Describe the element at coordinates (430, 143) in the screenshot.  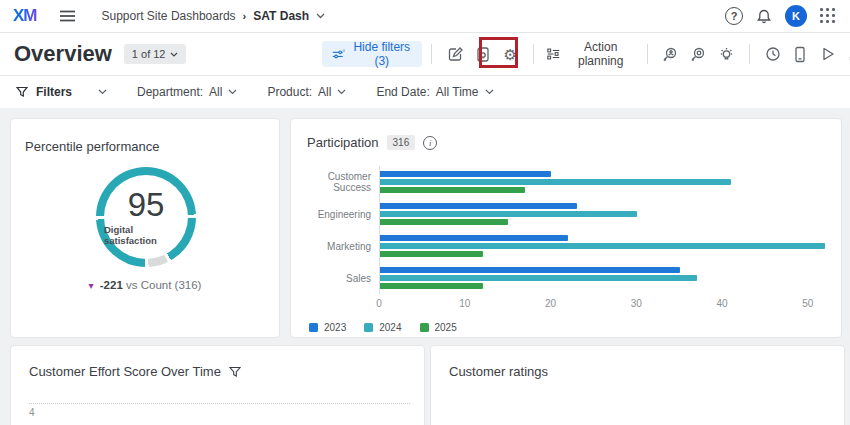
I see `info-icon: i` at that location.